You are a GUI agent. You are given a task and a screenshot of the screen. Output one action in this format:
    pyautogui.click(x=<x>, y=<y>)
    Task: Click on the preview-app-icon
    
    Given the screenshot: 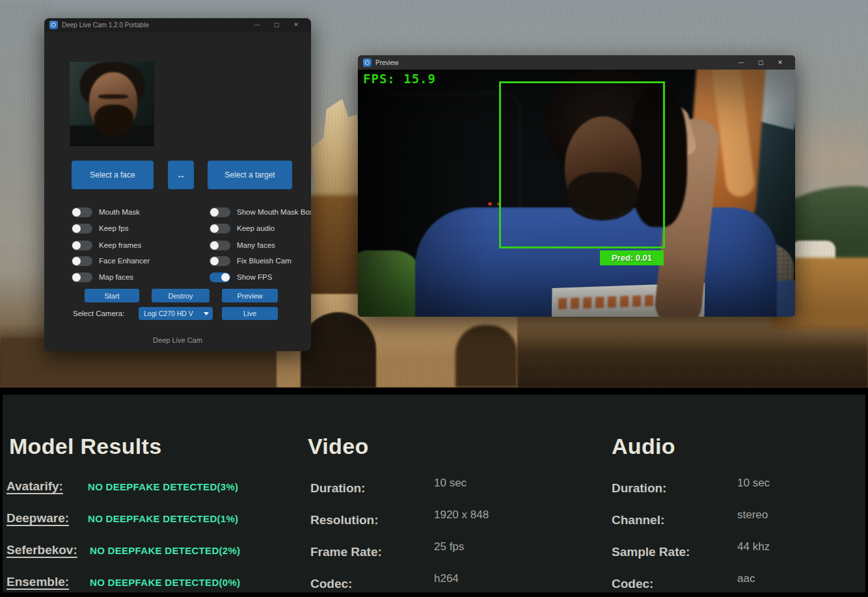 What is the action you would take?
    pyautogui.click(x=367, y=62)
    